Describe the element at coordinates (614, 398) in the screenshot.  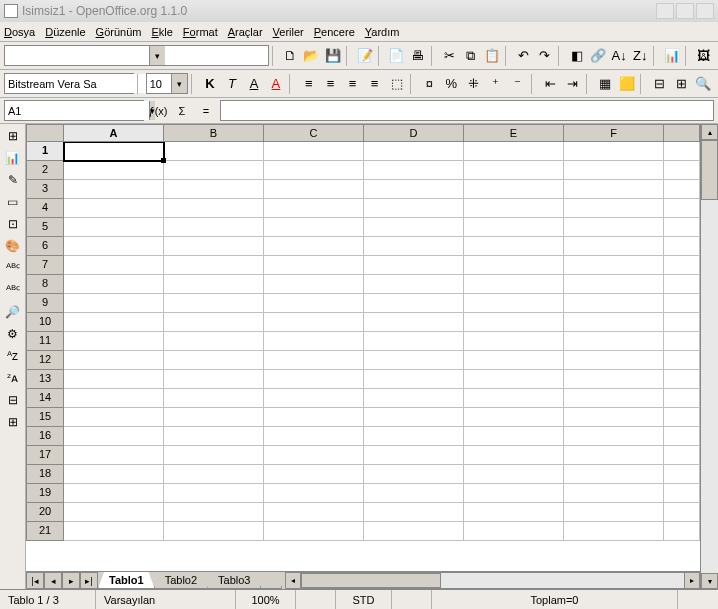
I see `cell-F14` at that location.